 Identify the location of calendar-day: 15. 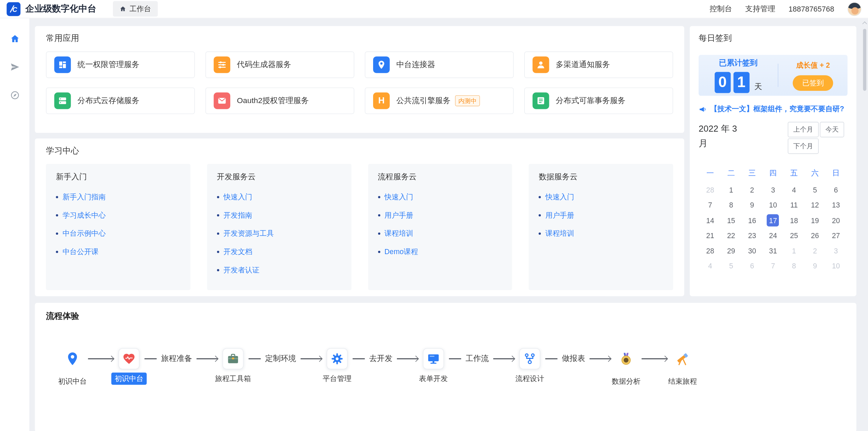
(731, 220).